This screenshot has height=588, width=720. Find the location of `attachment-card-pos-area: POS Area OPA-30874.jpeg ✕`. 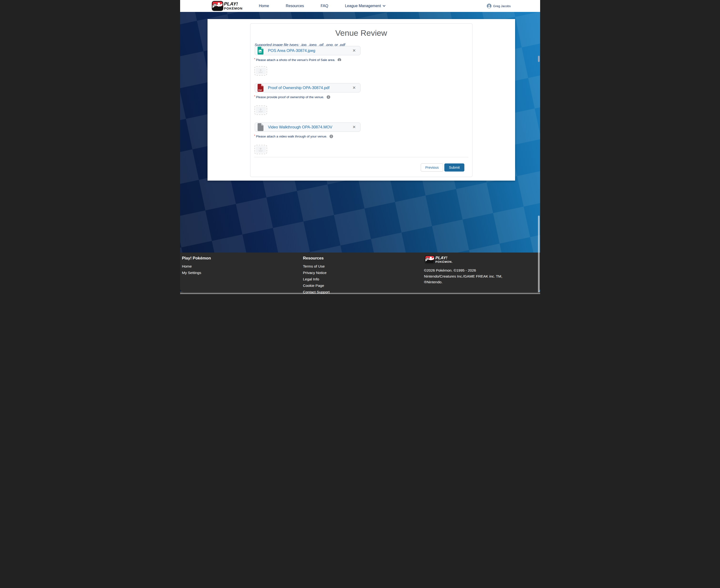

attachment-card-pos-area: POS Area OPA-30874.jpeg ✕ is located at coordinates (308, 51).